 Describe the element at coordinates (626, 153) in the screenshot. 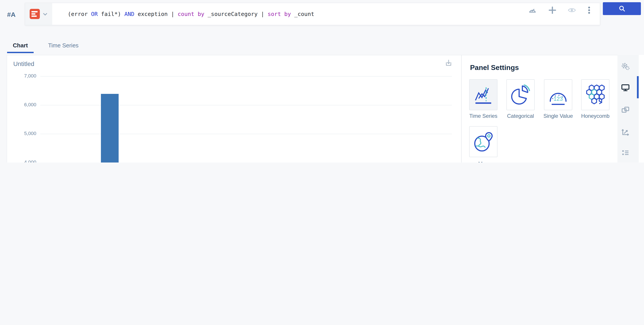

I see `legend-list-icon` at that location.